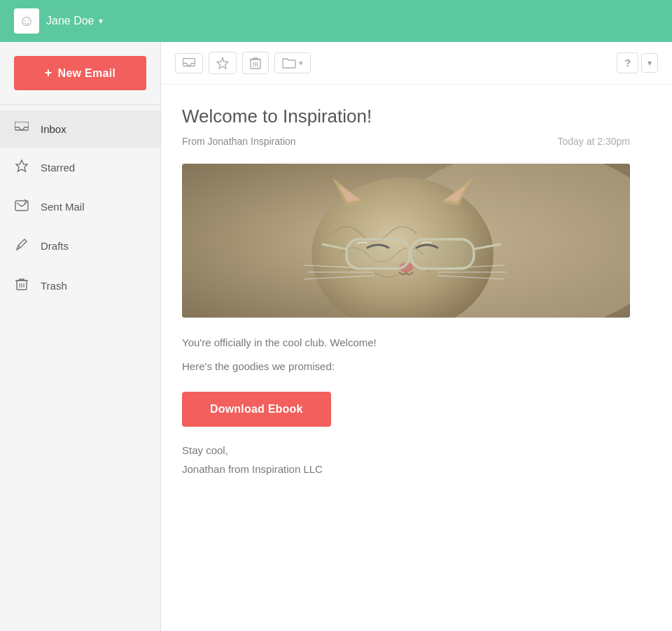  I want to click on nav-divider, so click(80, 105).